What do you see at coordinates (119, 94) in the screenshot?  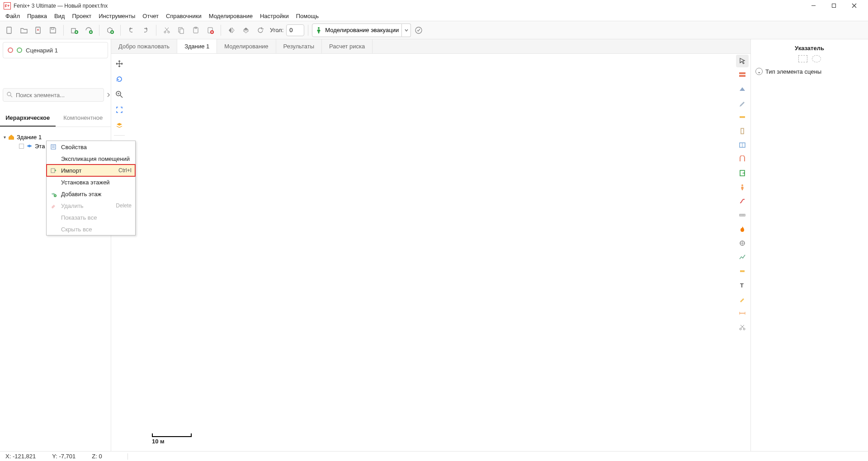 I see `zoom-in-icon` at bounding box center [119, 94].